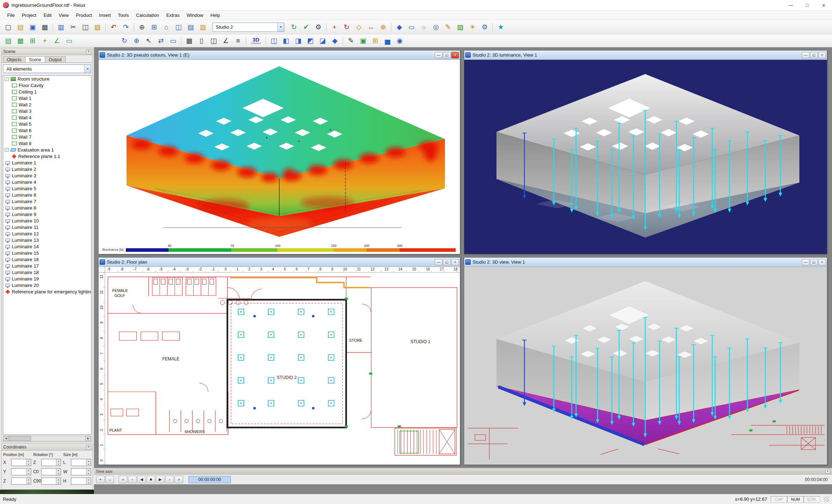 The width and height of the screenshot is (832, 504). Describe the element at coordinates (47, 272) in the screenshot. I see `tree-item-luminaire-18: Luminaire 18` at that location.